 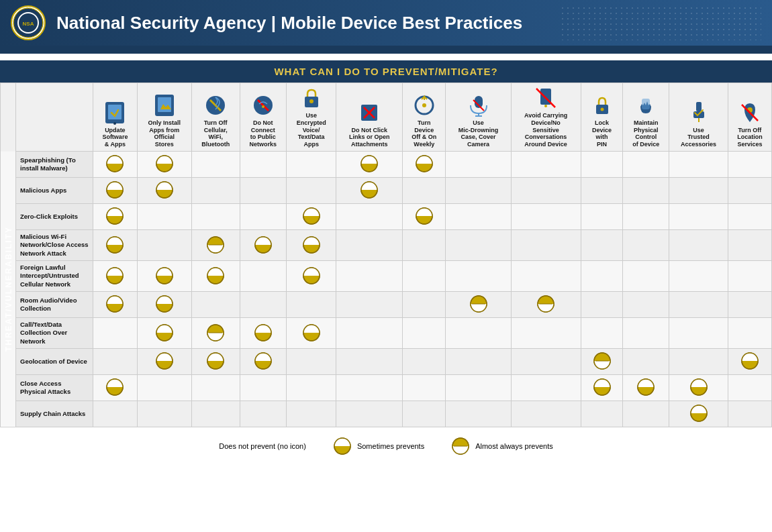 I want to click on vulnerability-label: Call/Text/Data Collection Over Network, so click(x=55, y=333).